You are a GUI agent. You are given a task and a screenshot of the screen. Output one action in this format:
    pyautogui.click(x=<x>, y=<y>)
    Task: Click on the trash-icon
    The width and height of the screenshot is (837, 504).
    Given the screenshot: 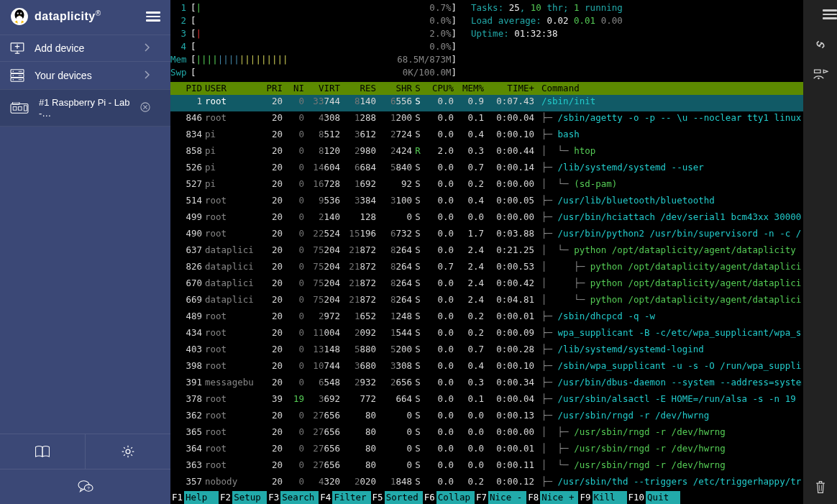 What is the action you would take?
    pyautogui.click(x=820, y=487)
    